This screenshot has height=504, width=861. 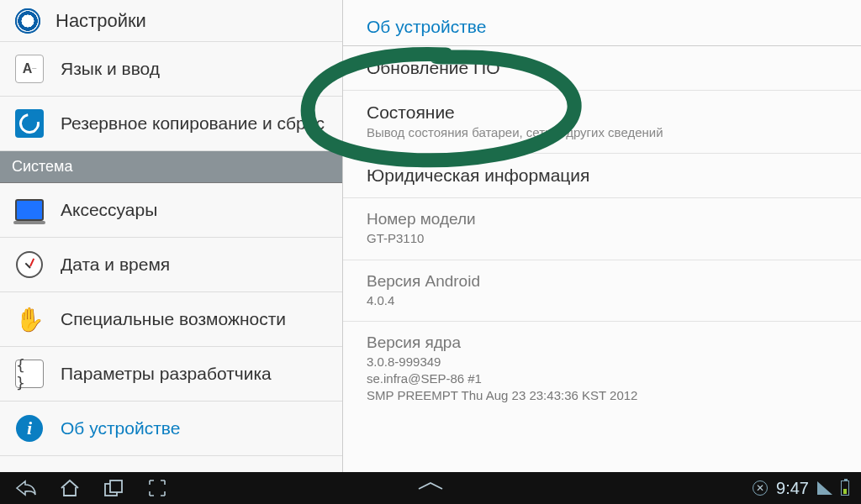 I want to click on navbar-left, so click(x=84, y=488).